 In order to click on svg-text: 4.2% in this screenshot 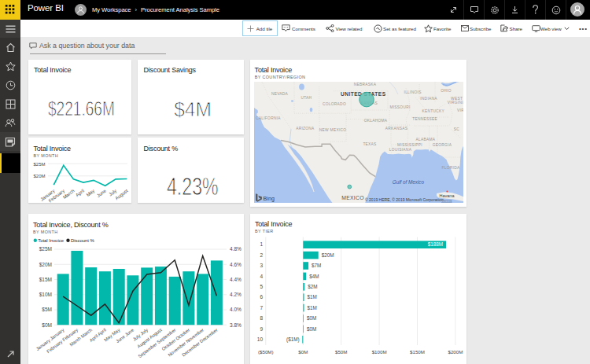, I will do `click(236, 294)`.